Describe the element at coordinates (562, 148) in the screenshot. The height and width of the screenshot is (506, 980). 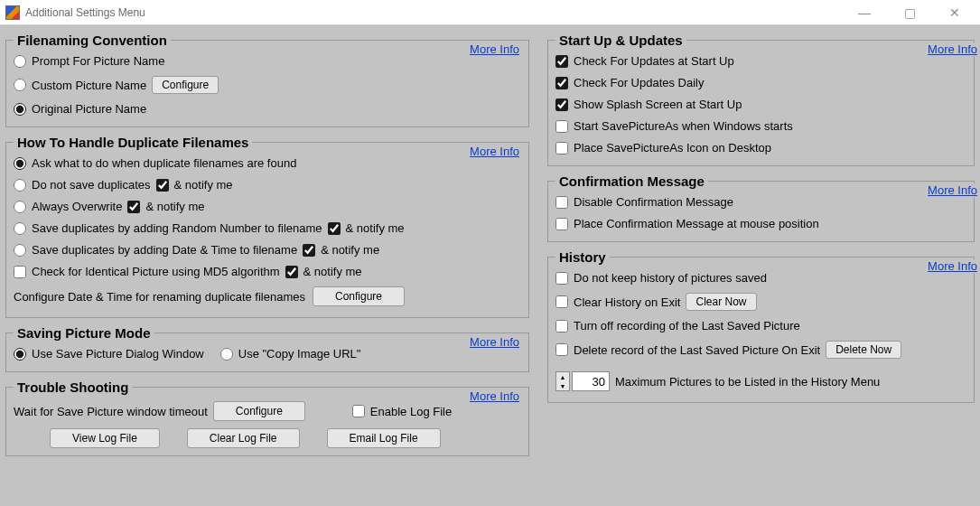
I see `desktop-icon-checkbox` at that location.